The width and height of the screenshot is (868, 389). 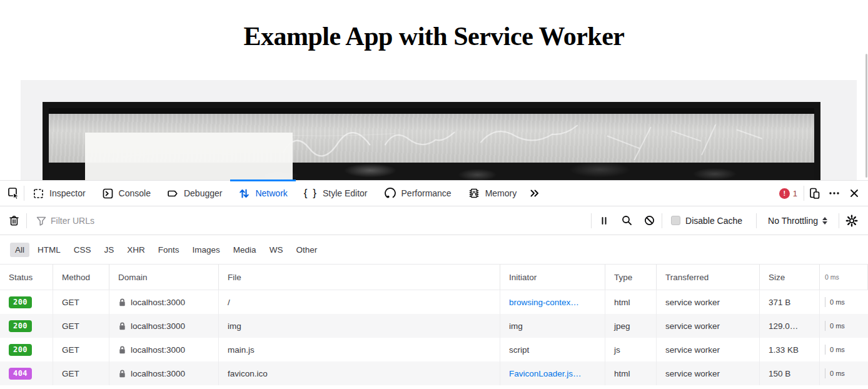 What do you see at coordinates (336, 193) in the screenshot?
I see `tab-style-editor: { }Style Editor` at bounding box center [336, 193].